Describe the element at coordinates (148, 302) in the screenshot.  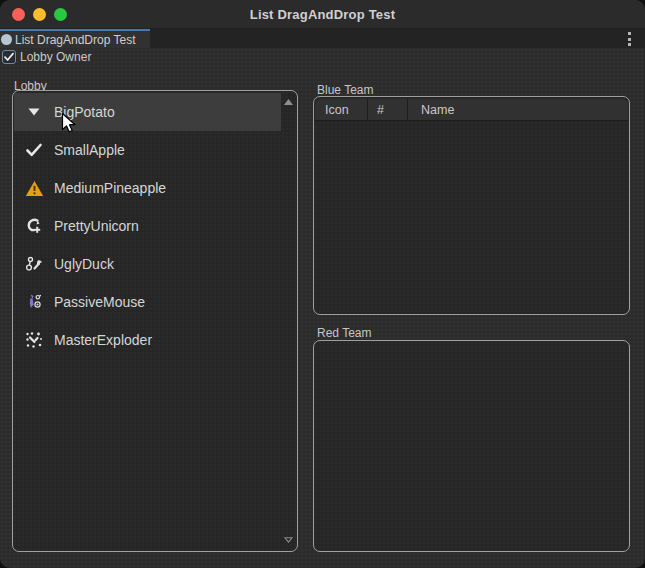
I see `list-item: PassiveMouse` at that location.